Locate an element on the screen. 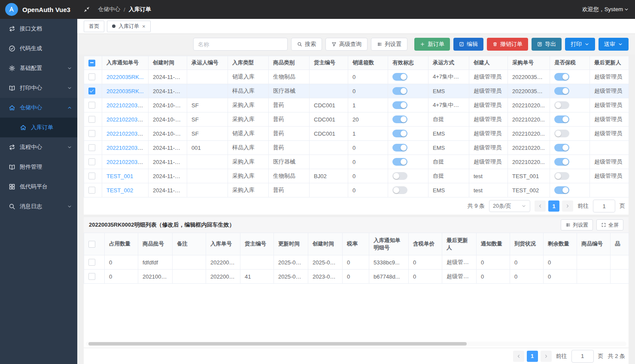 The image size is (635, 364). advanced-query-button: 高级查询 is located at coordinates (346, 44).